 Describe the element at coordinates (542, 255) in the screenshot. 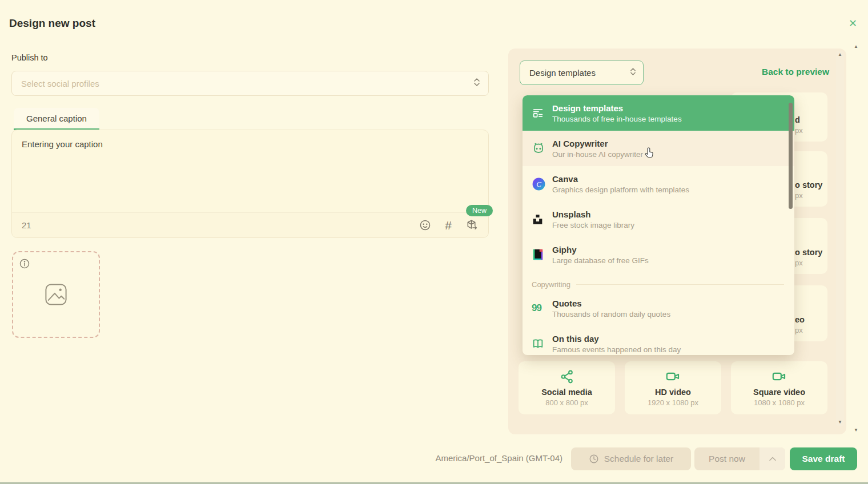

I see `giphy-icon` at that location.